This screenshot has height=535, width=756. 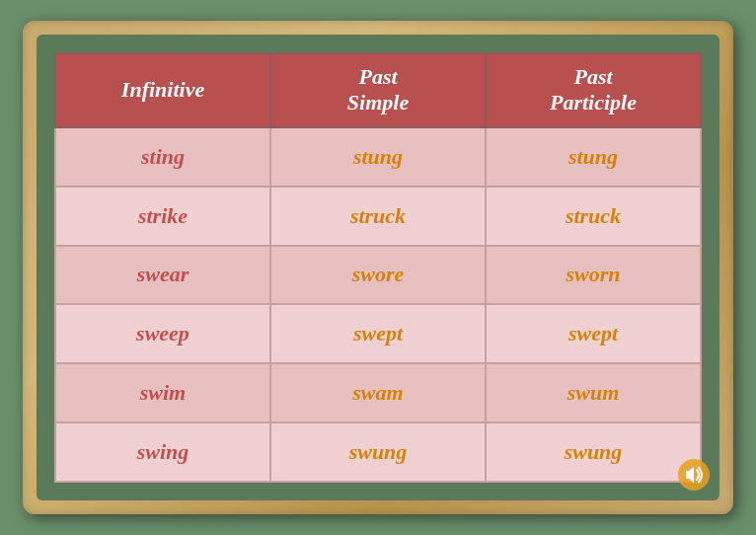 What do you see at coordinates (593, 393) in the screenshot?
I see `past-participle-cell: swum` at bounding box center [593, 393].